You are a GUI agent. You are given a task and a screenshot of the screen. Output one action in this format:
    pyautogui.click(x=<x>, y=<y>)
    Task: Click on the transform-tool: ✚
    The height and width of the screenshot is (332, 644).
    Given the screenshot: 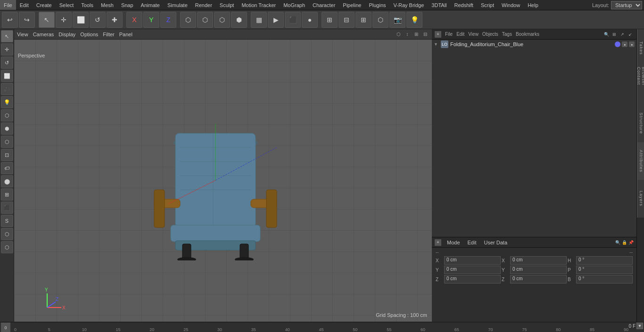 What is the action you would take?
    pyautogui.click(x=115, y=20)
    